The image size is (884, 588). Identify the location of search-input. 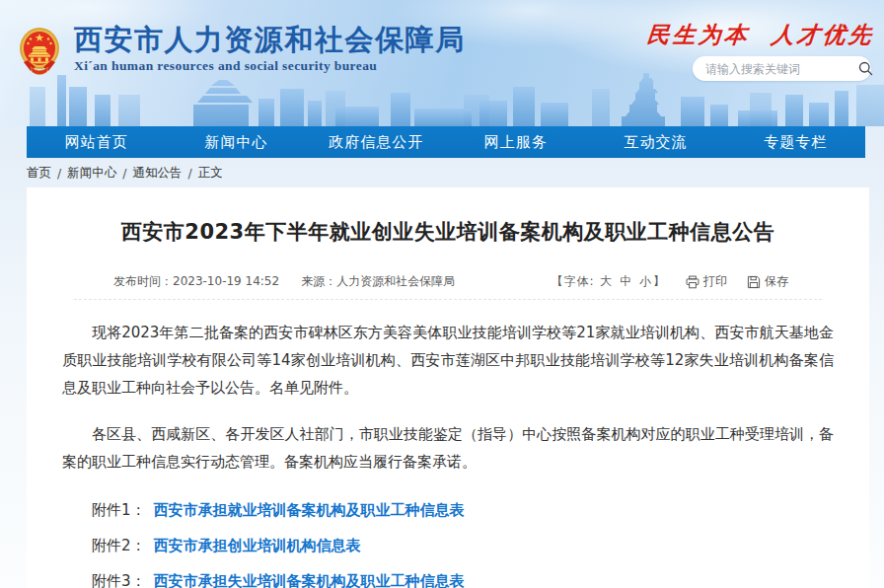
(775, 69).